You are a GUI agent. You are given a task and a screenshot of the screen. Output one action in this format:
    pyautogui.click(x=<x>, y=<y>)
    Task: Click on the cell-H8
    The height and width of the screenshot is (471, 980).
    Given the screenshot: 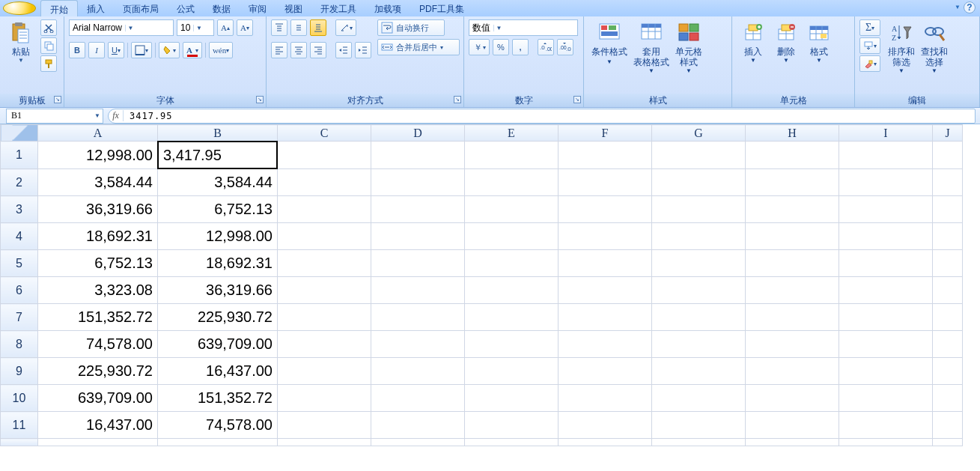 What is the action you would take?
    pyautogui.click(x=792, y=344)
    